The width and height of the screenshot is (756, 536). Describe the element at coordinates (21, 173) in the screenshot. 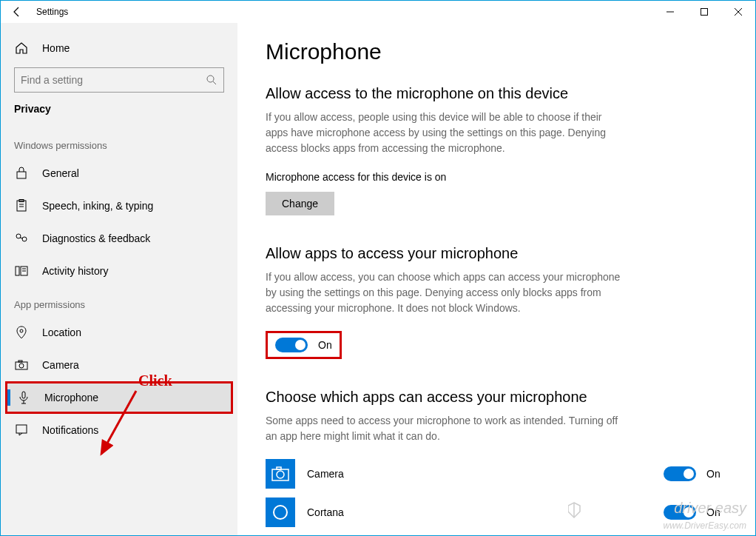

I see `lock-icon` at that location.